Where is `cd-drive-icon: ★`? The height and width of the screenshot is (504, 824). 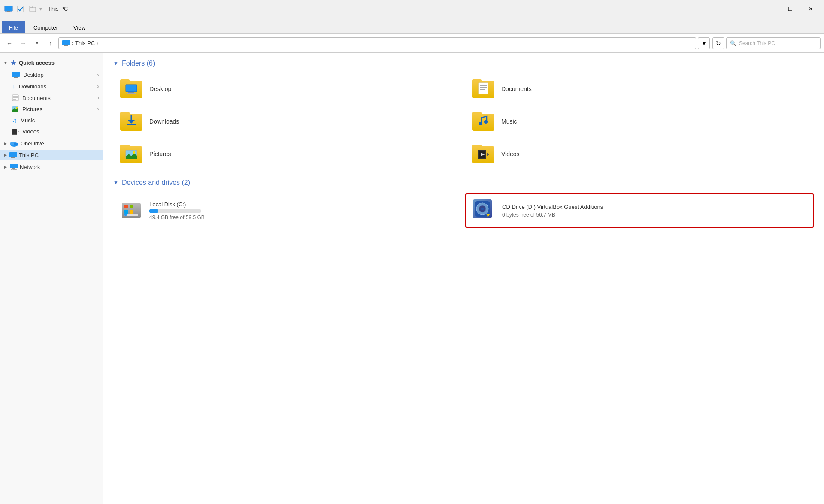
cd-drive-icon: ★ is located at coordinates (484, 211).